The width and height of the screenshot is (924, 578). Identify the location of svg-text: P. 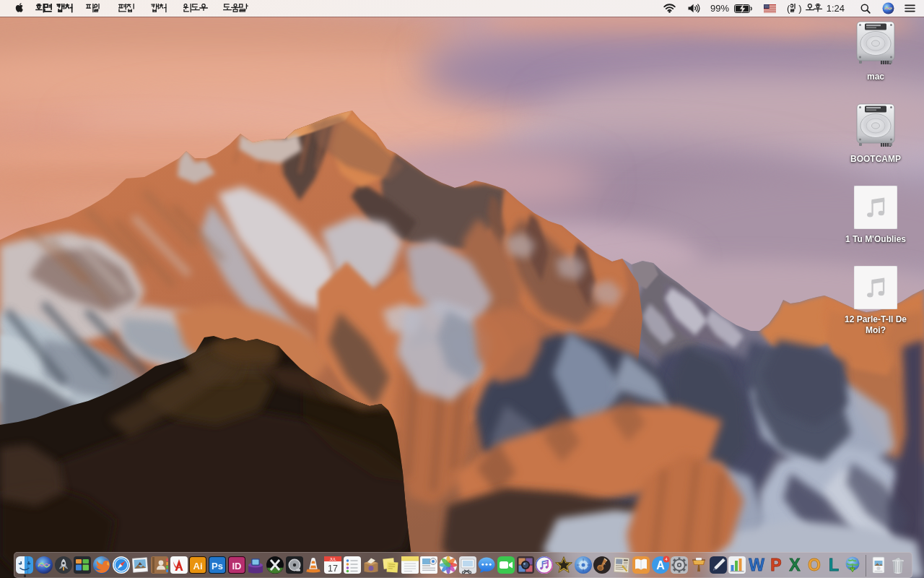
(775, 565).